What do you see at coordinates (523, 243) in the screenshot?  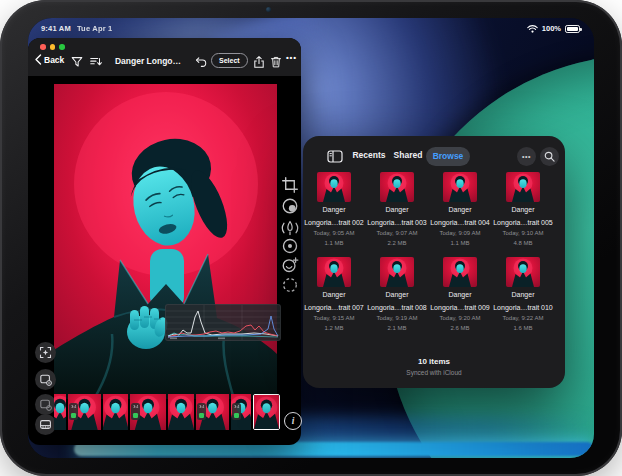 I see `file-size: 4.8 MB` at bounding box center [523, 243].